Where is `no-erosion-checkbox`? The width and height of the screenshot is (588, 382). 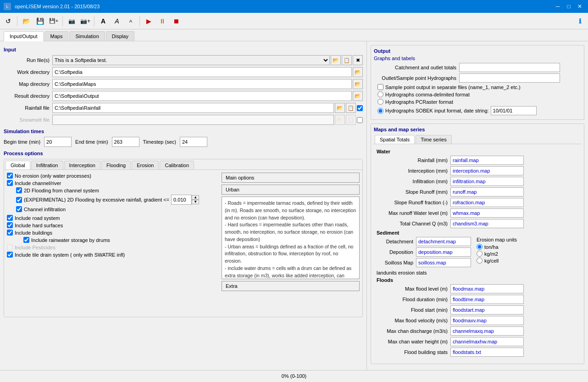 no-erosion-checkbox is located at coordinates (10, 175).